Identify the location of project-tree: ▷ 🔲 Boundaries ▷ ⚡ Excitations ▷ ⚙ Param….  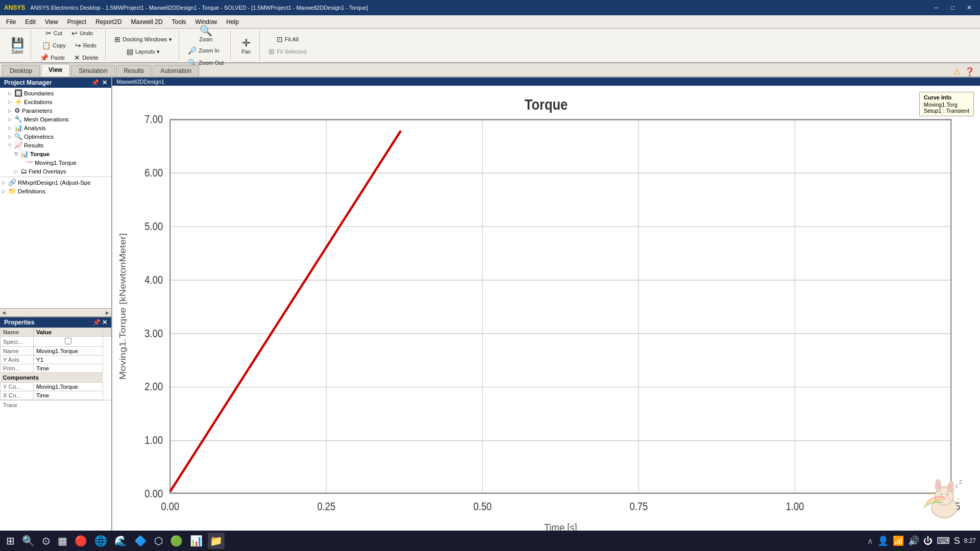
(56, 198).